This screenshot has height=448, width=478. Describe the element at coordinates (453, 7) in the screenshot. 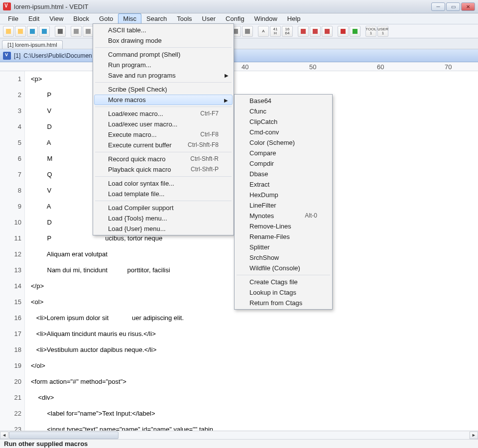

I see `maximize-button: ▭` at that location.